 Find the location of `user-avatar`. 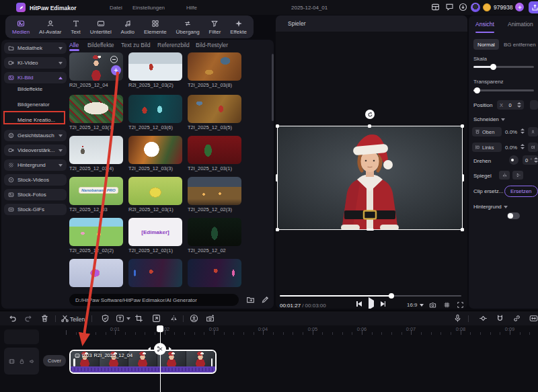

user-avatar is located at coordinates (475, 7).